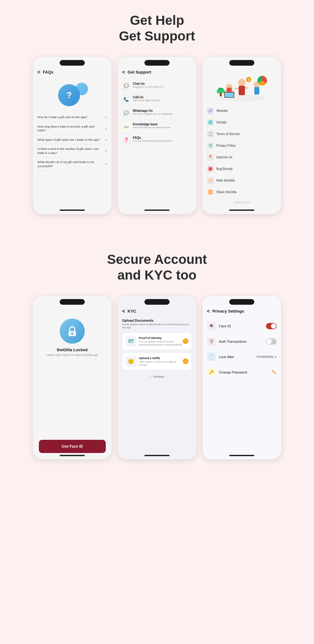 The height and width of the screenshot is (644, 314). I want to click on bug-label: Bug Bounty, so click(225, 169).